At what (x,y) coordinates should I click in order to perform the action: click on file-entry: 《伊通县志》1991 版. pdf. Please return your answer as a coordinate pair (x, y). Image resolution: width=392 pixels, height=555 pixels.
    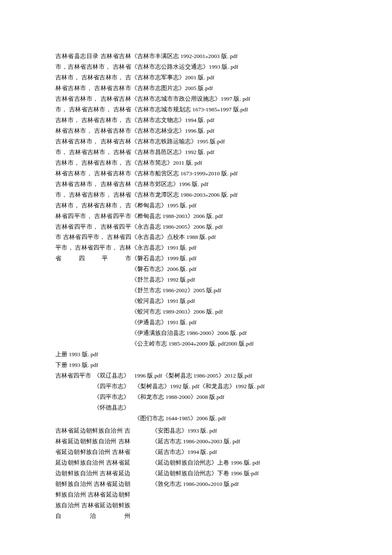
    Looking at the image, I should click on (234, 323).